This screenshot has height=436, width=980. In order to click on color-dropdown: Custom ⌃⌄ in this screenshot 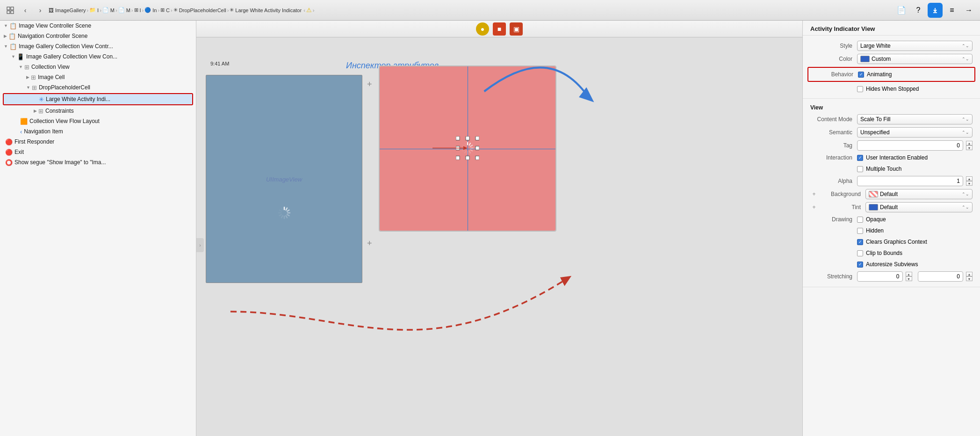, I will do `click(915, 59)`.